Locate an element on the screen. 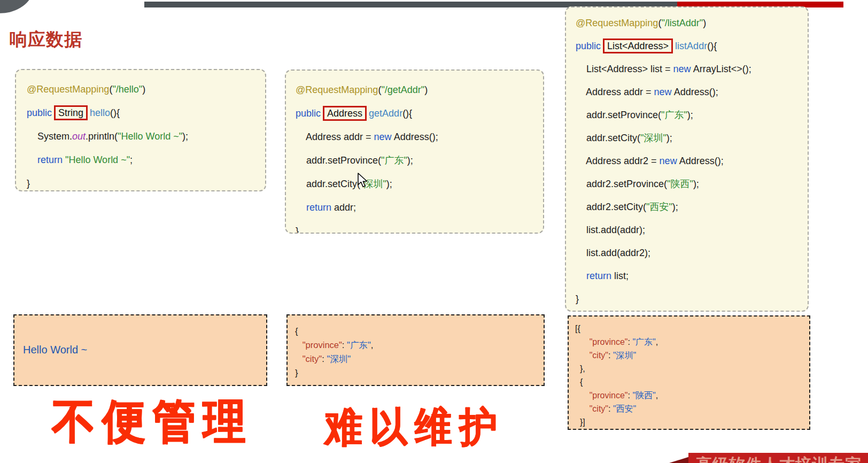 This screenshot has height=463, width=868. code-line: @RequestMapping("/getAddr") is located at coordinates (419, 90).